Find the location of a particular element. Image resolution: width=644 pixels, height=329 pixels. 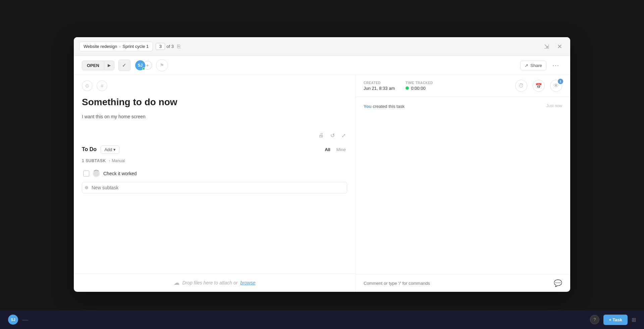

bottom-bar: SJ — ? + Task ⊞ is located at coordinates (322, 320).